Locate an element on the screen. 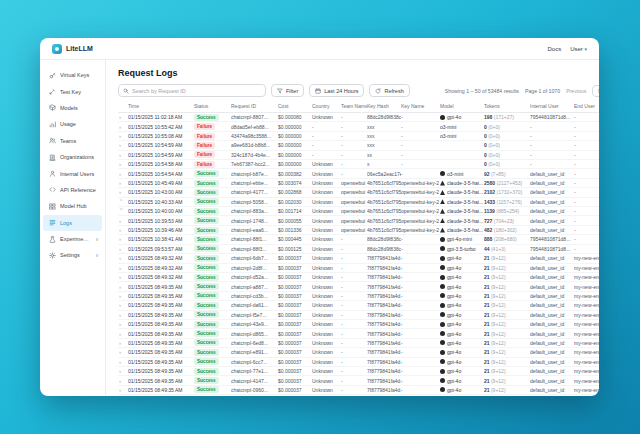  log-row: ›01/15/2025 10:40:33 AMSuccesschatcmpl-5… is located at coordinates (358, 202).